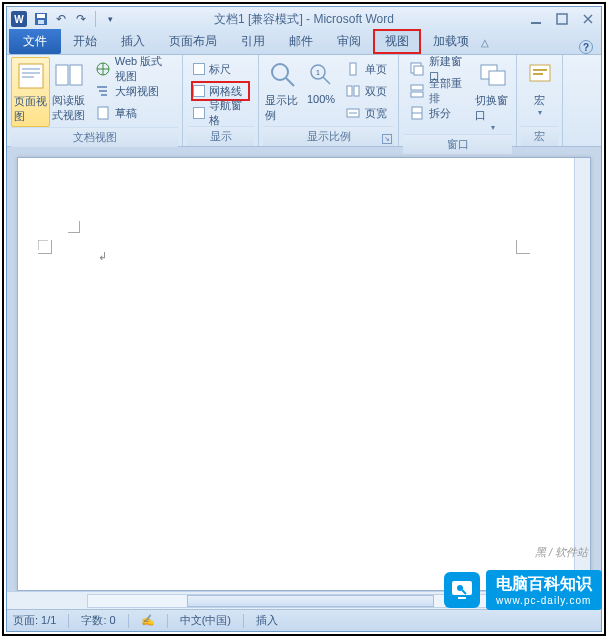  What do you see at coordinates (61, 19) in the screenshot?
I see `undo-icon: ↶` at bounding box center [61, 19].